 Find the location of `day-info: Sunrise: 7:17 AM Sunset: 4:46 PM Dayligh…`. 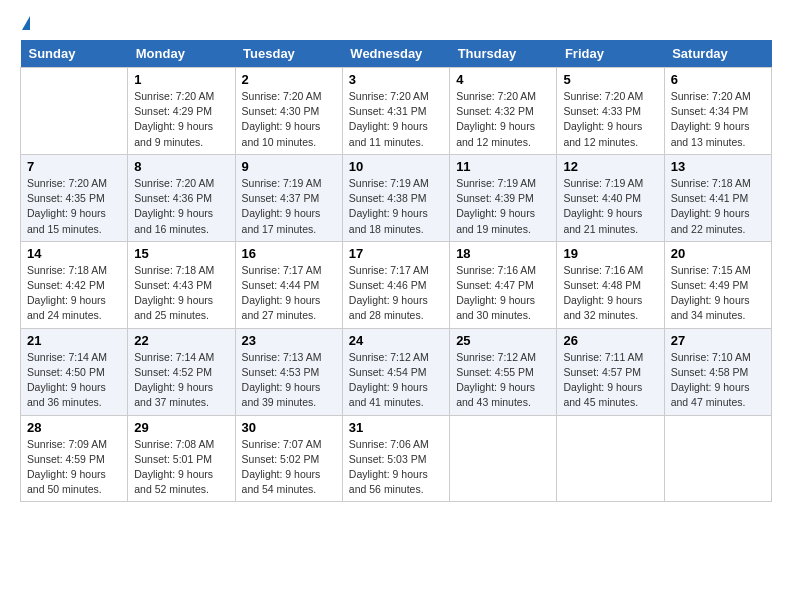

day-info: Sunrise: 7:17 AM Sunset: 4:46 PM Dayligh… is located at coordinates (396, 294).